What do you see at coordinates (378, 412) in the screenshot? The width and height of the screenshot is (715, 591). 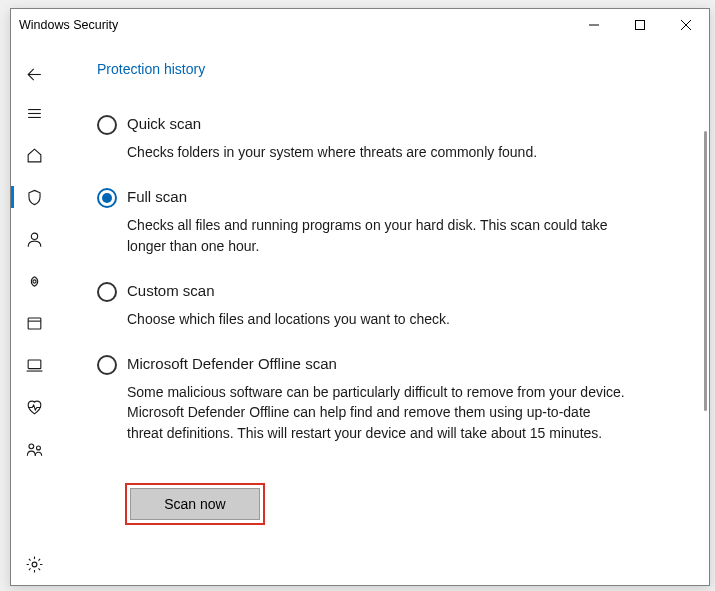 I see `option-desc: Some malicious software can be particula…` at bounding box center [378, 412].